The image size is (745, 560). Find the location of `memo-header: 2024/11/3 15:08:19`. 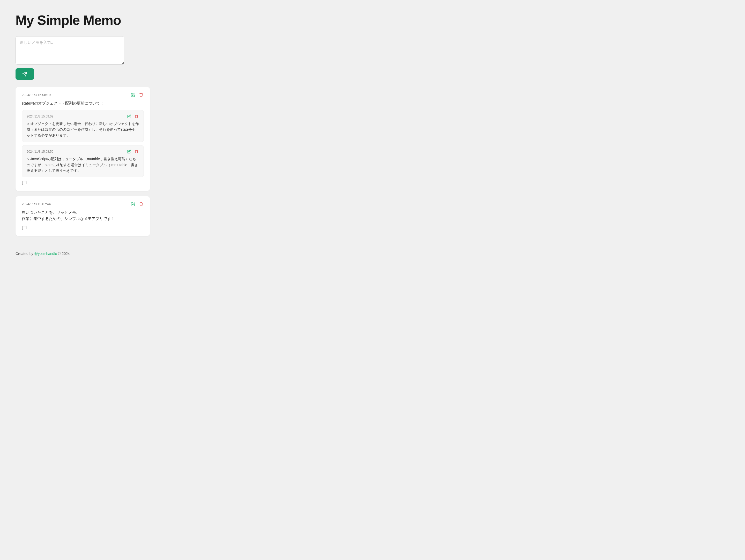

memo-header: 2024/11/3 15:08:19 is located at coordinates (83, 95).